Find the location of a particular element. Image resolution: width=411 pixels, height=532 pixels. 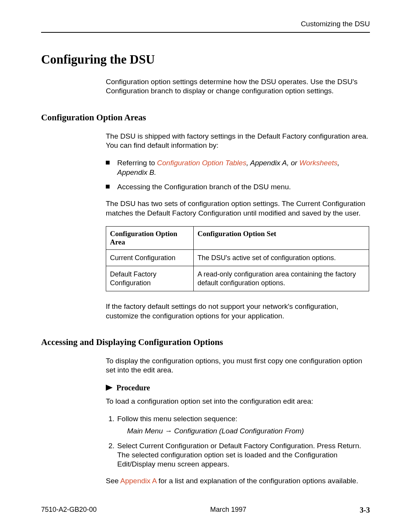

text: Follow this menu selection sequence: is located at coordinates (177, 419).